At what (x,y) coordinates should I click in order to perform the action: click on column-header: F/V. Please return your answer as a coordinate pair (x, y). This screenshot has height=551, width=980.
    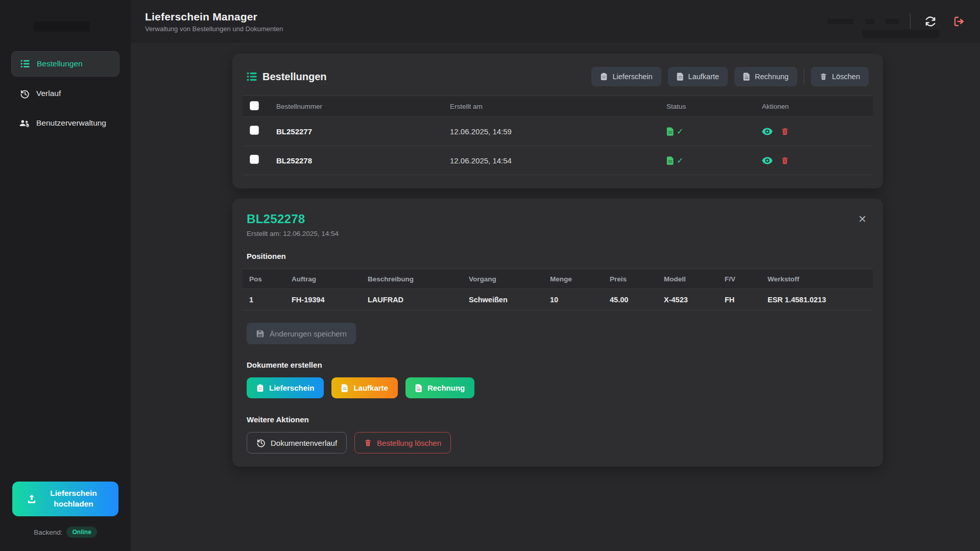
    Looking at the image, I should click on (739, 279).